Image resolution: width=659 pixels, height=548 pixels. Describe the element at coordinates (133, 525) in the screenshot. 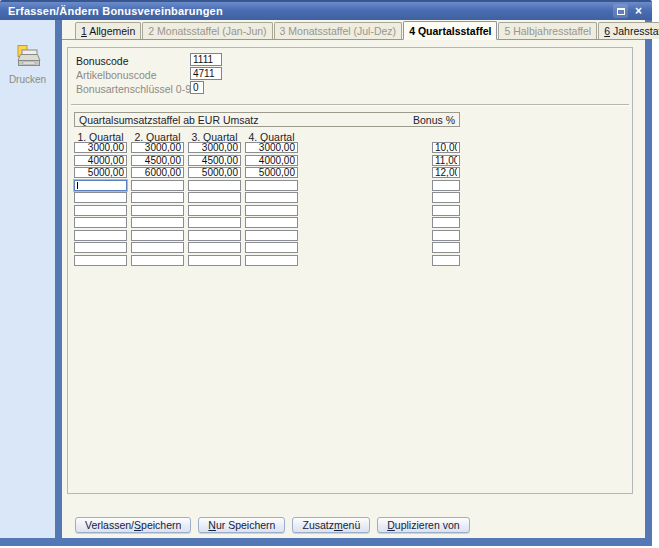

I see `verlassen-speichern-button: Verlassen/Speichern` at that location.